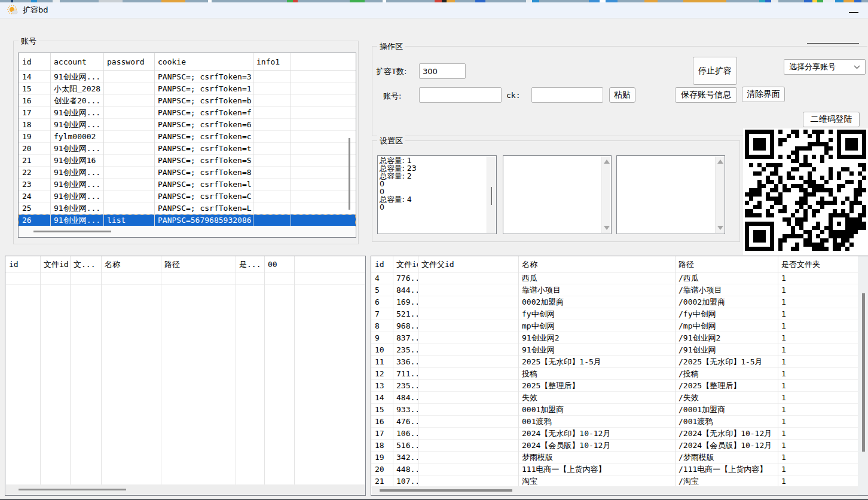  I want to click on table-row: 15933...0001加盟商/0001加盟商1, so click(615, 410).